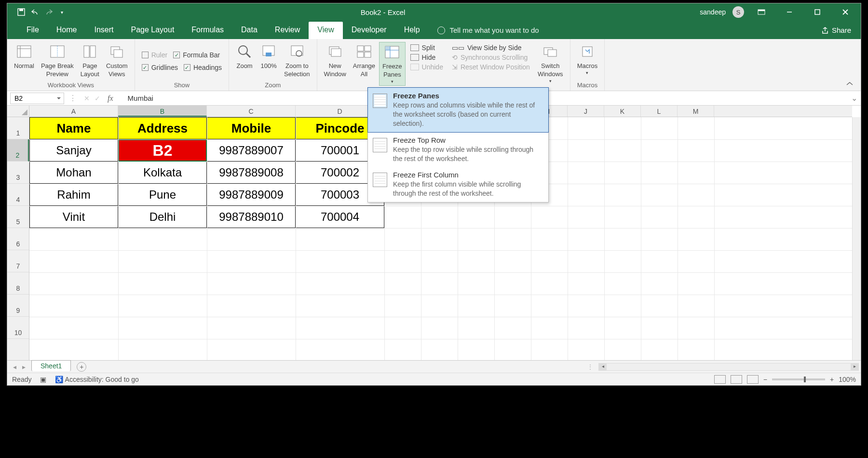  Describe the element at coordinates (96, 379) in the screenshot. I see `accessibility-status: ♿ Accessibility: Good to go` at that location.